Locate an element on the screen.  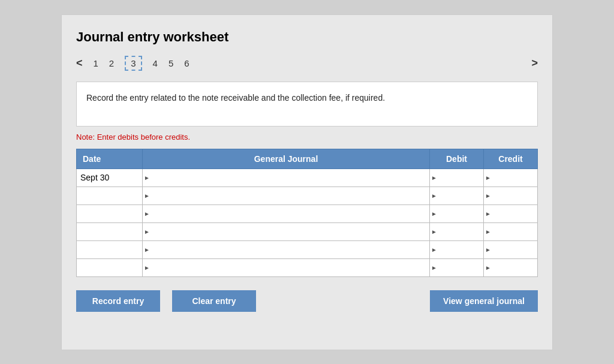
page-3-active: 3 is located at coordinates (133, 64).